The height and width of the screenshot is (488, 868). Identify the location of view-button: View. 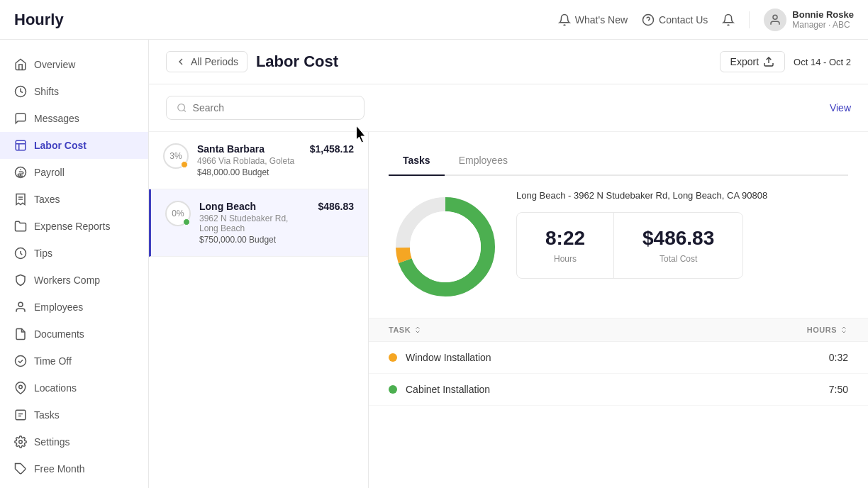
(840, 108).